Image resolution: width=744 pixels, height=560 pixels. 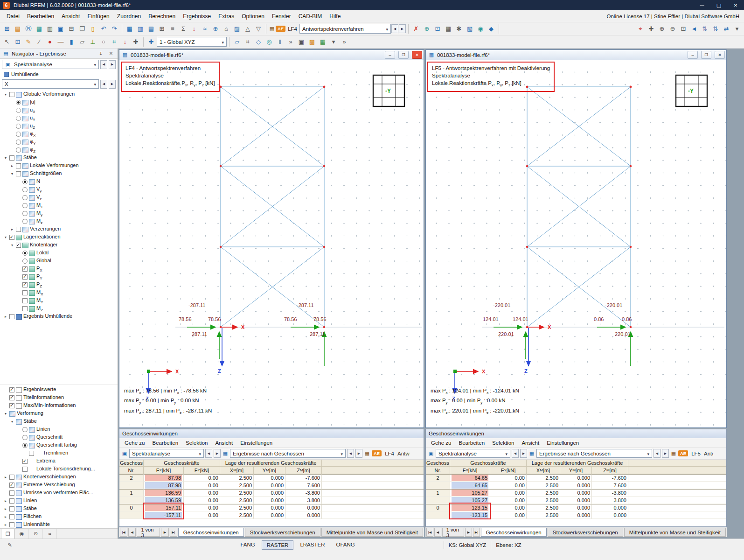 I want to click on component-prev-button, so click(x=104, y=84).